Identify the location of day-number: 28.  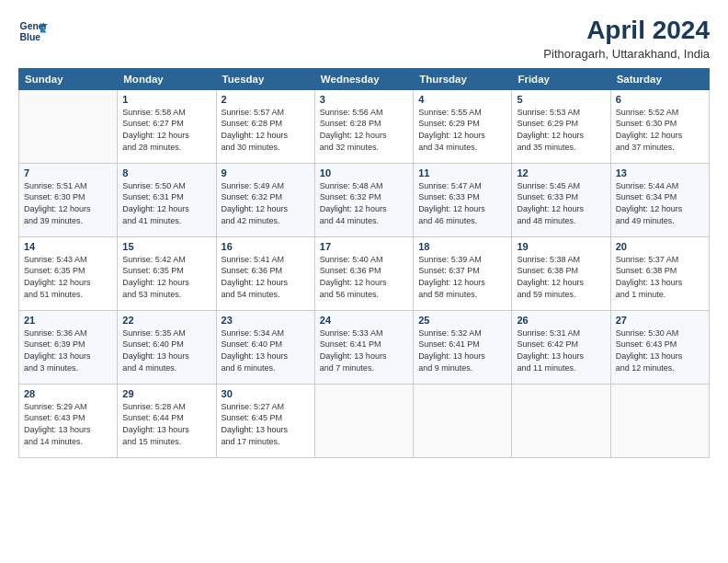
(68, 394).